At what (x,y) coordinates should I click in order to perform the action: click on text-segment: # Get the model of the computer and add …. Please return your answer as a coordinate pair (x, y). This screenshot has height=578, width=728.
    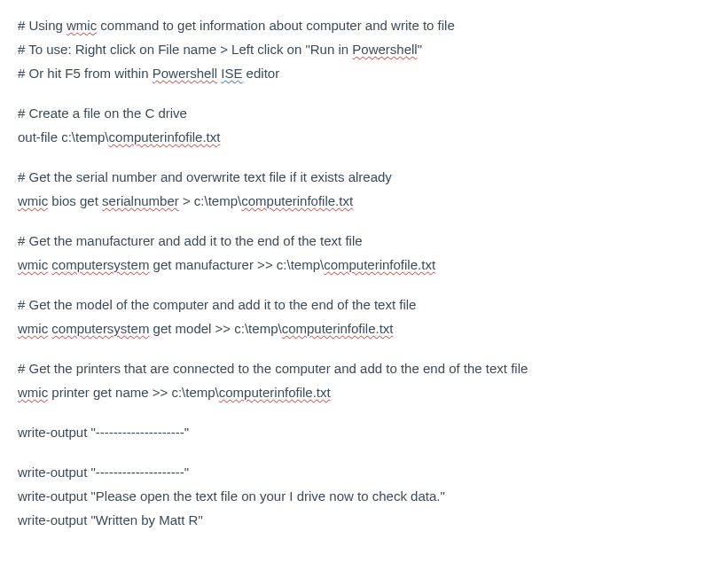
    Looking at the image, I should click on (216, 305).